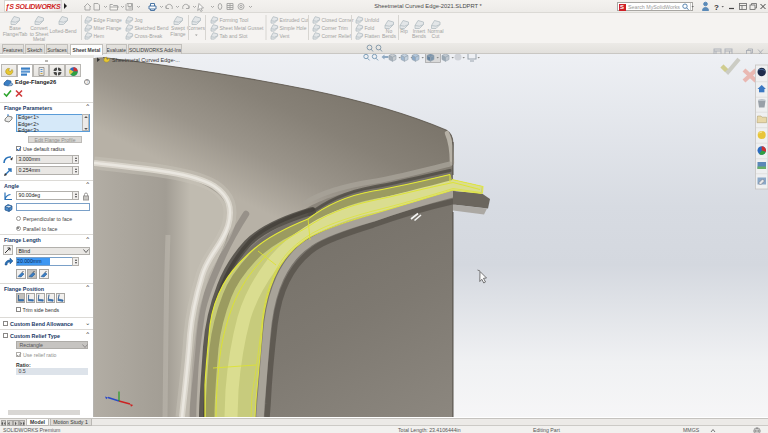  I want to click on svg-text: Lofted-Bend, so click(62, 31).